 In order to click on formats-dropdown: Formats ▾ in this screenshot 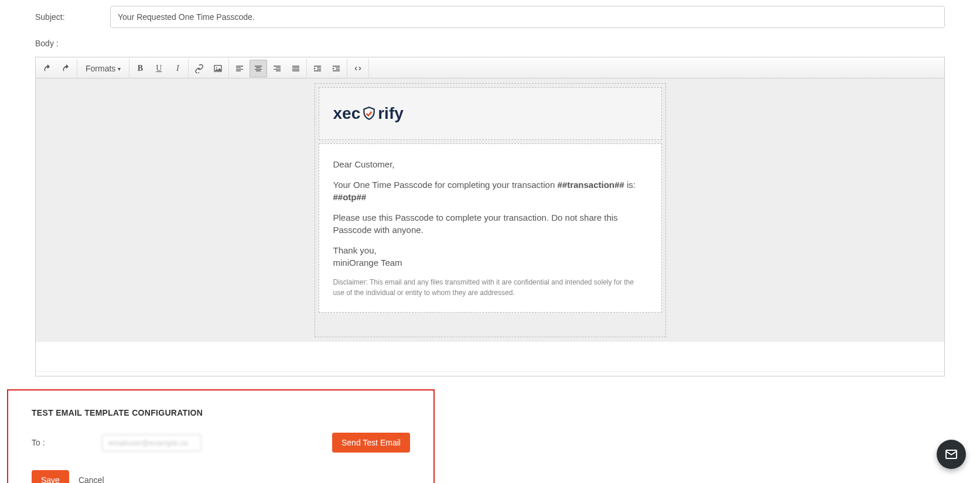, I will do `click(103, 68)`.